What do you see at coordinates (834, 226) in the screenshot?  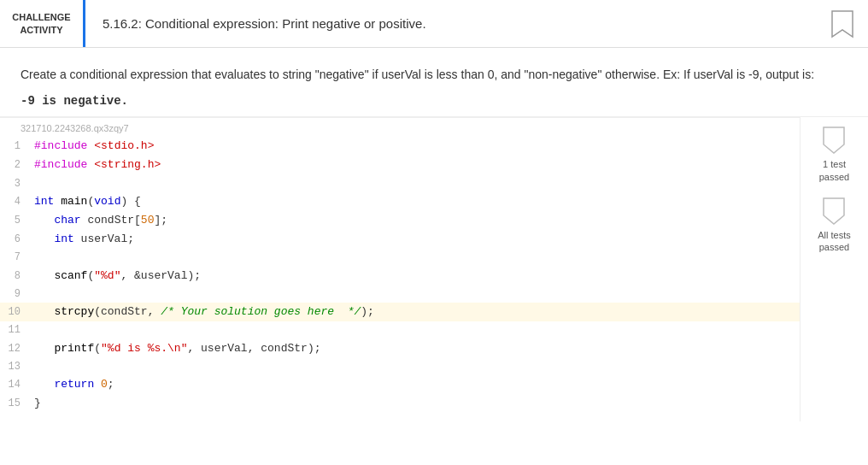 I see `test2-badge: All testspassed` at bounding box center [834, 226].